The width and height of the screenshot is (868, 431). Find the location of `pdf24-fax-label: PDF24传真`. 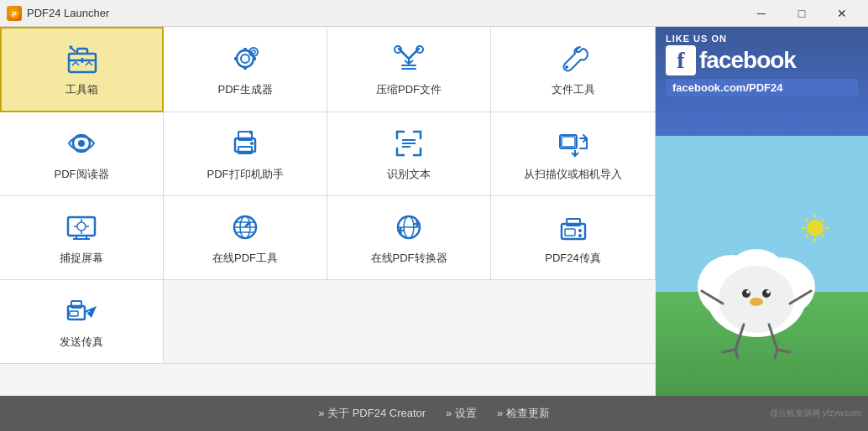

pdf24-fax-label: PDF24传真 is located at coordinates (573, 258).